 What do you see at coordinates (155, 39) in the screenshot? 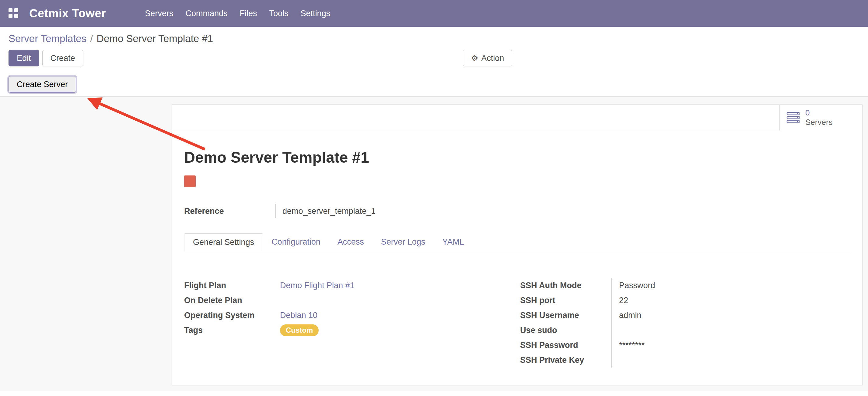
I see `breadcrumb-current: Demo Server Template #1` at bounding box center [155, 39].